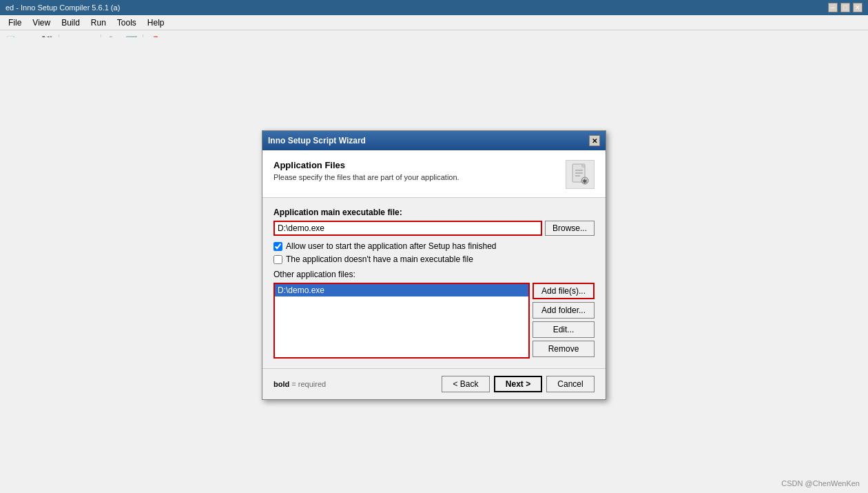  What do you see at coordinates (518, 384) in the screenshot?
I see `footer-buttons: < Back Next > Cancel` at bounding box center [518, 384].